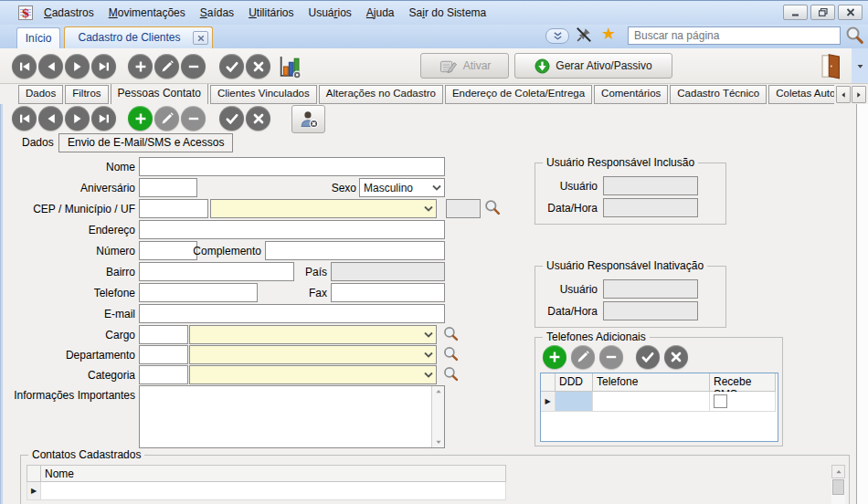 The width and height of the screenshot is (868, 504). What do you see at coordinates (129, 37) in the screenshot?
I see `tab-cadastro-label: Cadastro de Clientes` at bounding box center [129, 37].